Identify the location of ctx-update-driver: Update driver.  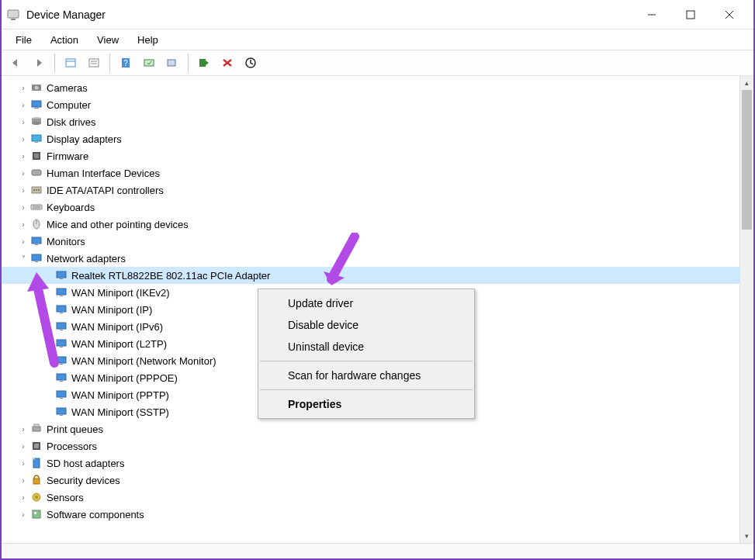
(366, 303).